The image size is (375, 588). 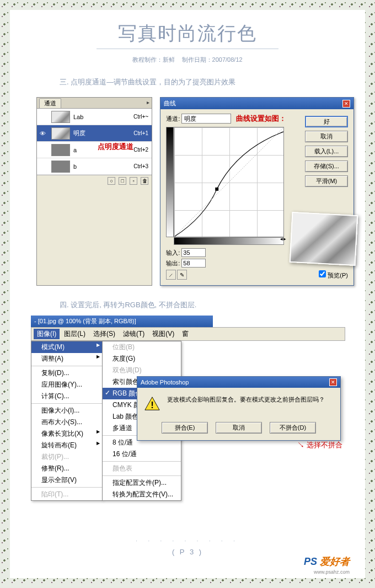 What do you see at coordinates (142, 371) in the screenshot?
I see `menu-item: 双色调(D)` at bounding box center [142, 371].